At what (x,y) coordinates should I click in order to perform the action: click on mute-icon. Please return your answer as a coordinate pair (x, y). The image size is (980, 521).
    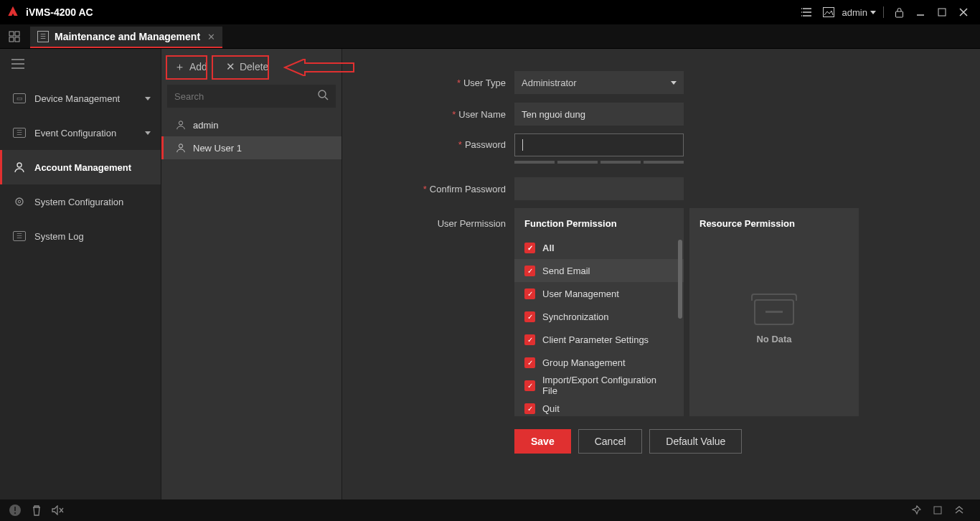
    Looking at the image, I should click on (58, 510).